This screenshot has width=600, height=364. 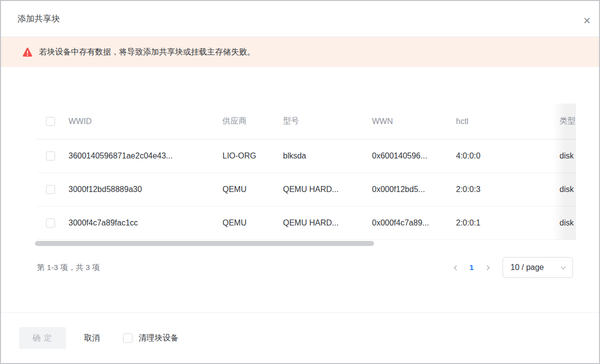 I want to click on horizontal-scrollbar, so click(x=306, y=244).